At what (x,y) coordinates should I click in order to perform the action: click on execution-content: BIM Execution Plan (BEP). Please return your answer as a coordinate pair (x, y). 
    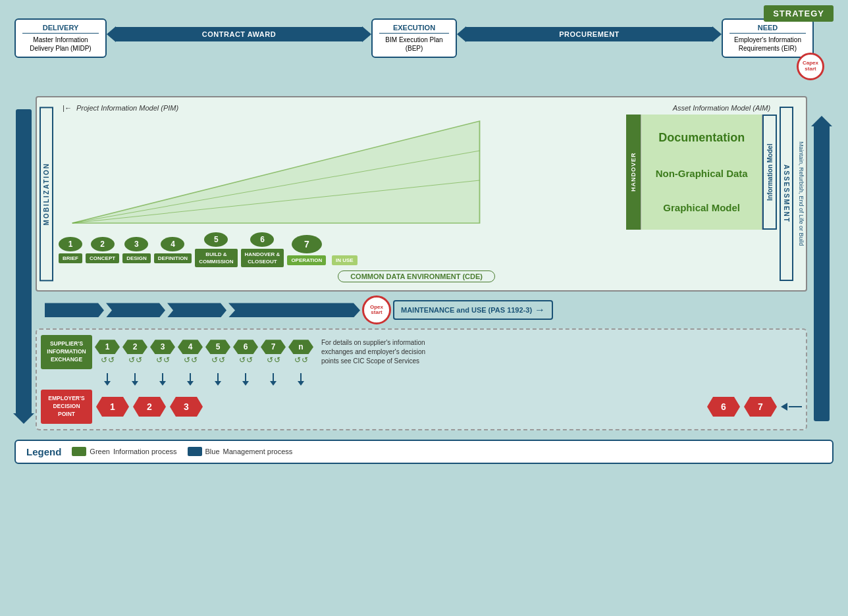
    Looking at the image, I should click on (414, 44).